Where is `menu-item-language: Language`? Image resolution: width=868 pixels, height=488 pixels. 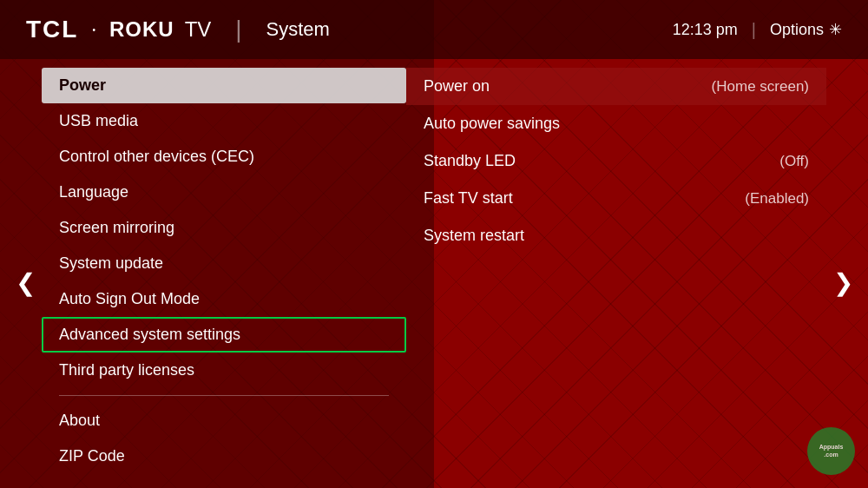 menu-item-language: Language is located at coordinates (224, 193).